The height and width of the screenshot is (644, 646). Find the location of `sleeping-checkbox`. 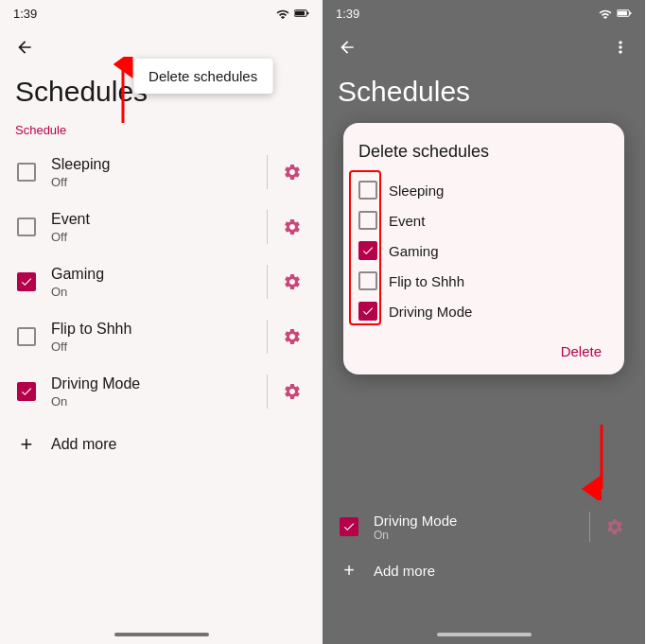

sleeping-checkbox is located at coordinates (26, 172).